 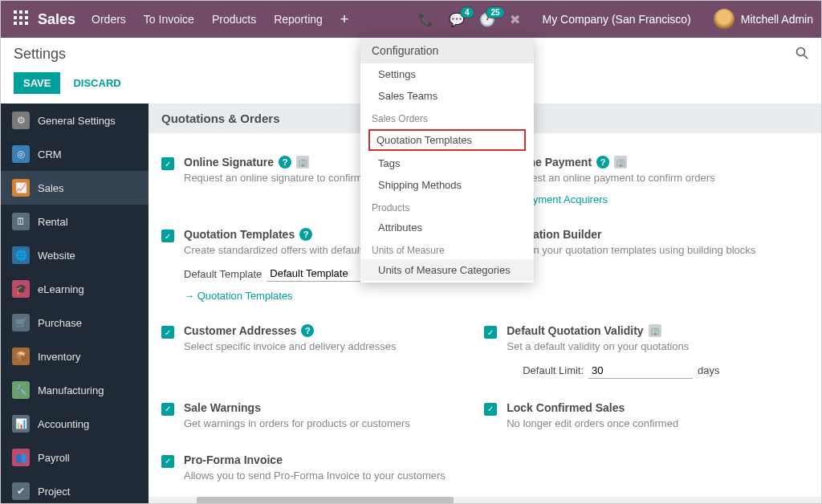 I want to click on sidebar-item-rental: 🗓Rental, so click(x=75, y=222).